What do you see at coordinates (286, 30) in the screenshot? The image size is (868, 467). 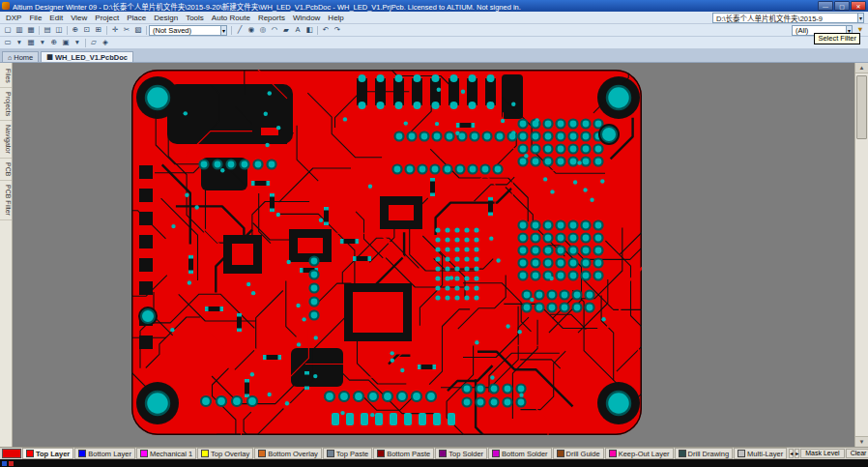 I see `fill-icon: ▰` at bounding box center [286, 30].